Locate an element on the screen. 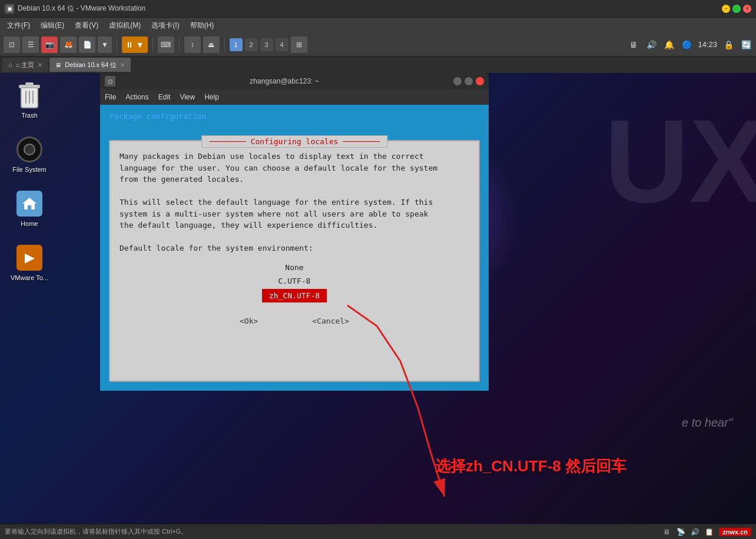 Image resolution: width=756 pixels, height=539 pixels. tray-sync-icon: 🔄 is located at coordinates (746, 45).